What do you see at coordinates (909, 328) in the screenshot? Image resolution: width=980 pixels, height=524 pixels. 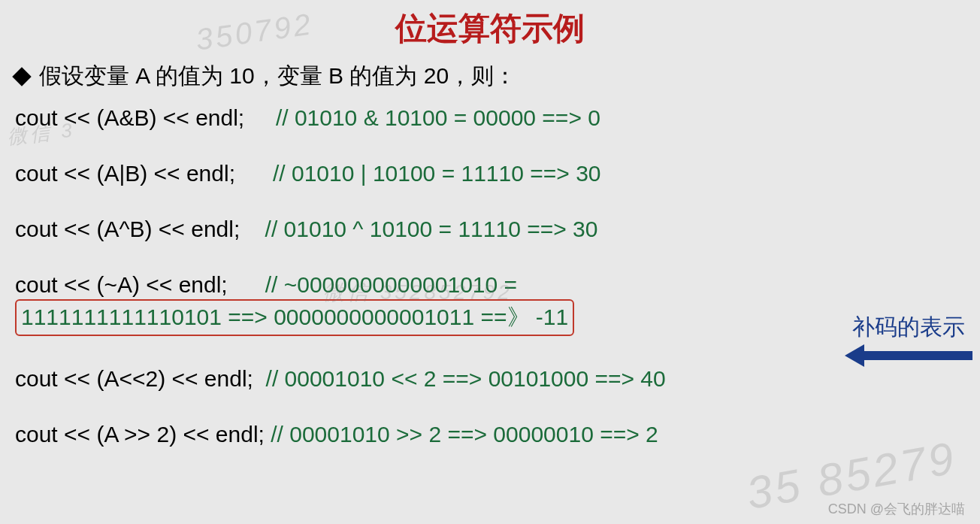 I see `annotation-label: 补码的表示` at bounding box center [909, 328].